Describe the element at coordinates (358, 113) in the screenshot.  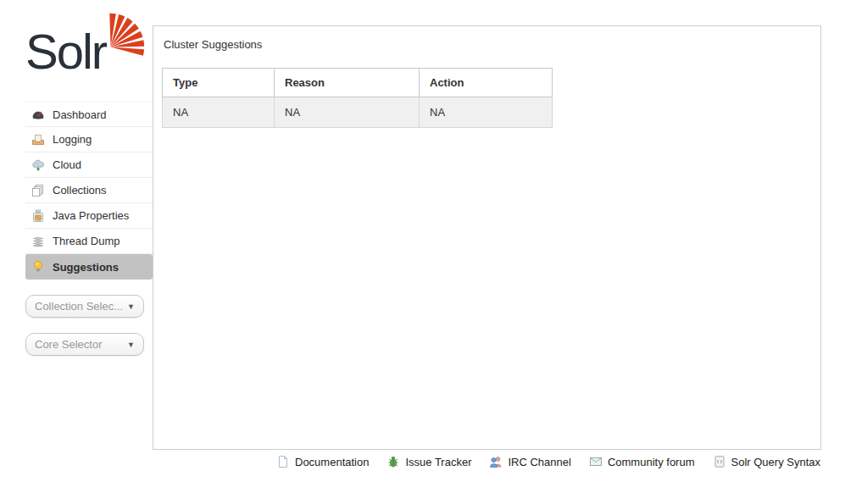
I see `table-row: NA NA NA` at that location.